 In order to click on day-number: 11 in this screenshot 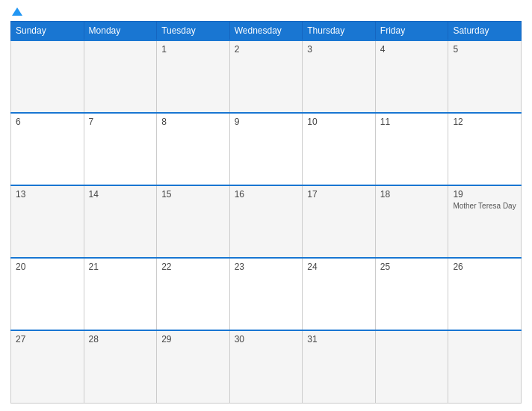, I will do `click(412, 122)`.